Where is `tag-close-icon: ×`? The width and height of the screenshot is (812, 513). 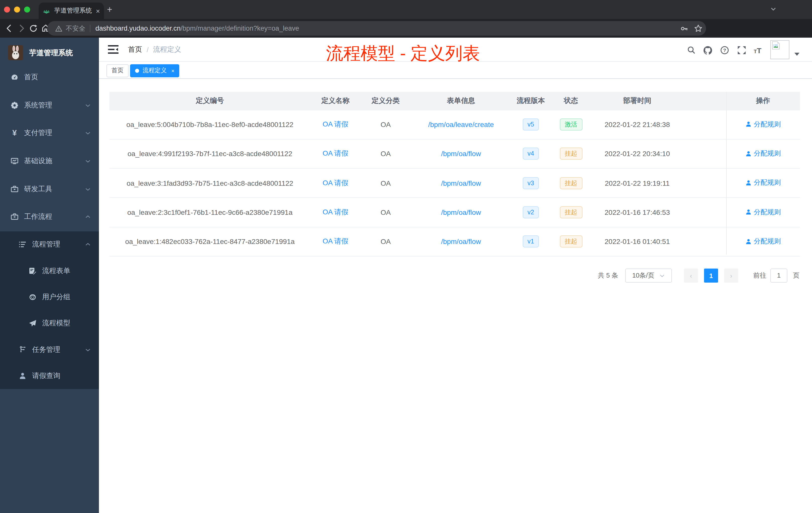 tag-close-icon: × is located at coordinates (173, 70).